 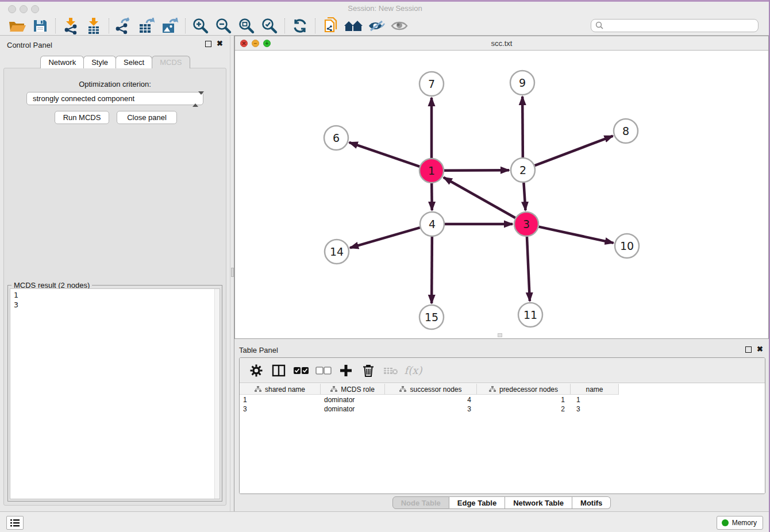 What do you see at coordinates (675, 25) in the screenshot?
I see `search-input` at bounding box center [675, 25].